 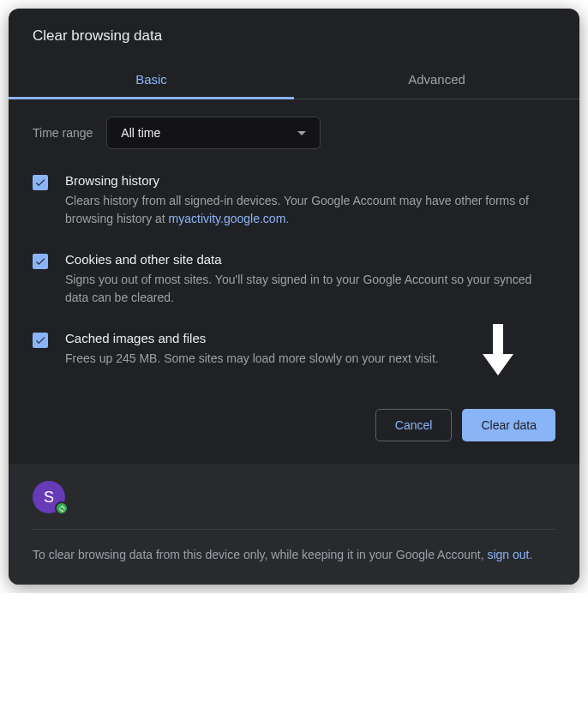 I want to click on clear-data-button: Clear data, so click(x=509, y=425).